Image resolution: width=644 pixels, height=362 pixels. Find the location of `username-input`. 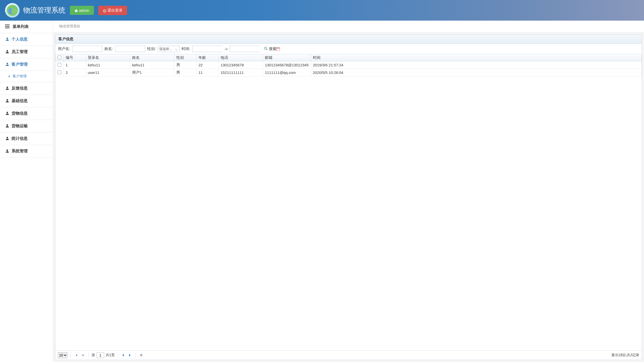

username-input is located at coordinates (87, 49).